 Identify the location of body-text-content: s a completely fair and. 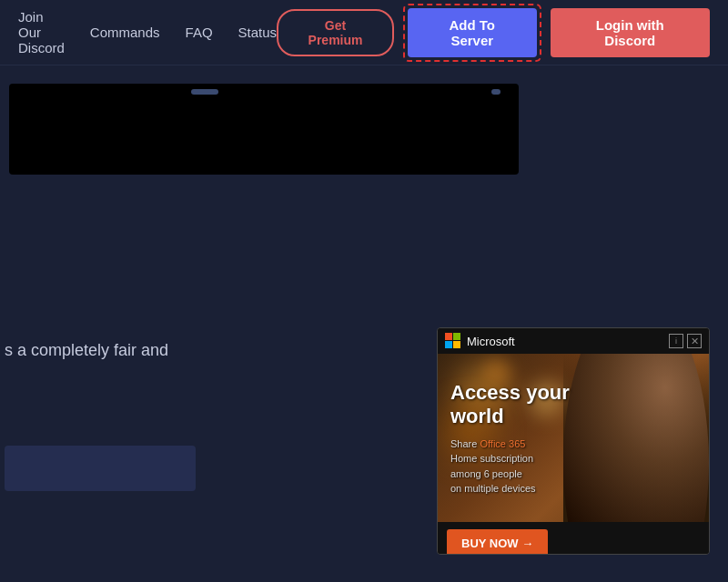
(86, 350).